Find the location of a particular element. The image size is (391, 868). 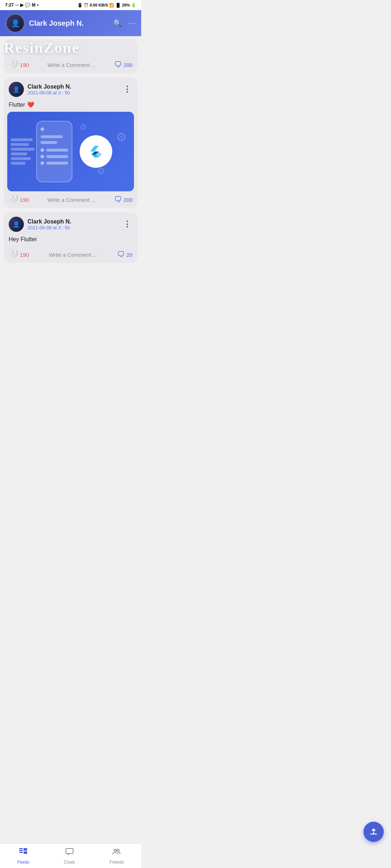

status-right: 📳 ⏰ 0.00 KB/S 📶 ▐▌ 29% 🔋 is located at coordinates (107, 5).